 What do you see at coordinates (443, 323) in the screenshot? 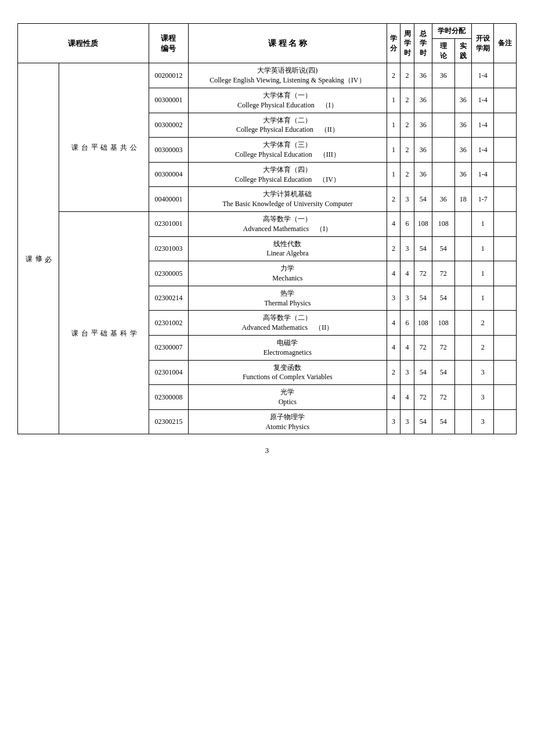
I see `col-theory: 108` at bounding box center [443, 323].